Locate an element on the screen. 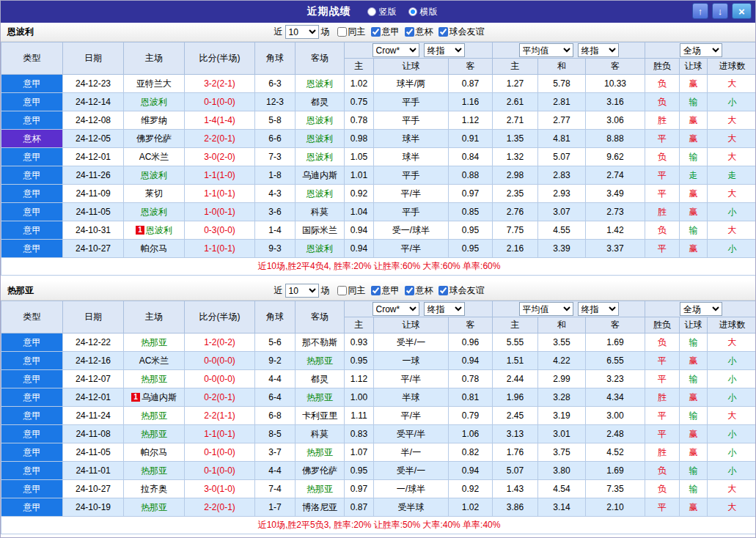 This screenshot has width=756, height=538. euro-away-odds-cell: 1.42 is located at coordinates (616, 230).